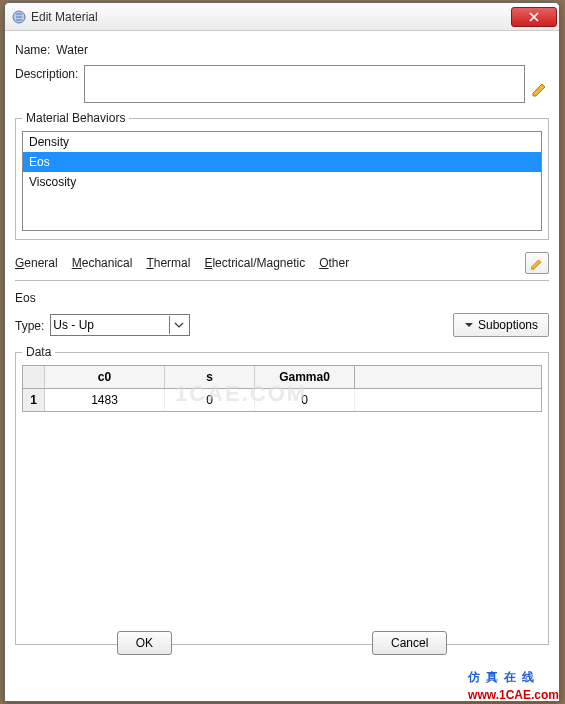 Image resolution: width=565 pixels, height=704 pixels. What do you see at coordinates (282, 400) in the screenshot?
I see `table-row: 1 1483 0 0` at bounding box center [282, 400].